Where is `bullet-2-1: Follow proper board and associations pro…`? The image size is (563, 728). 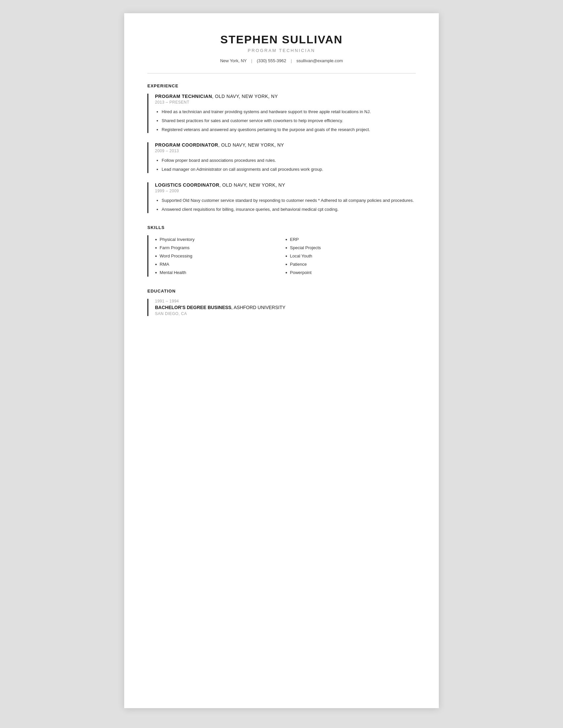
bullet-2-1: Follow proper board and associations pro… is located at coordinates (289, 161).